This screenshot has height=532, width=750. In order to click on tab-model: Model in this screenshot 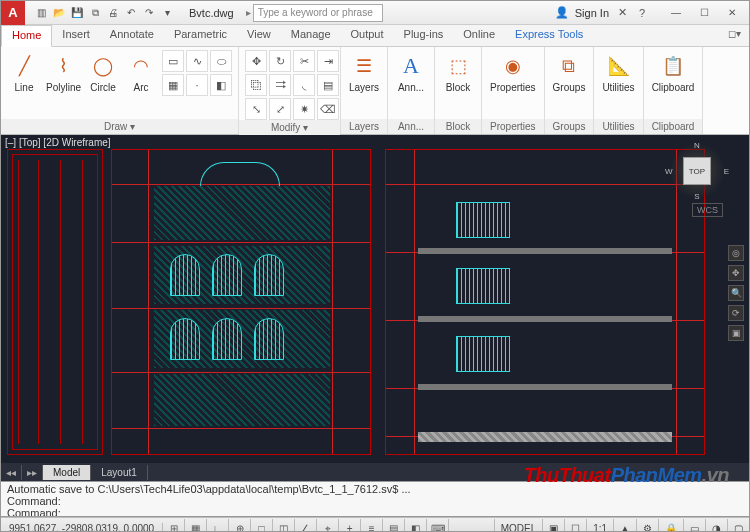, I will do `click(67, 472)`.